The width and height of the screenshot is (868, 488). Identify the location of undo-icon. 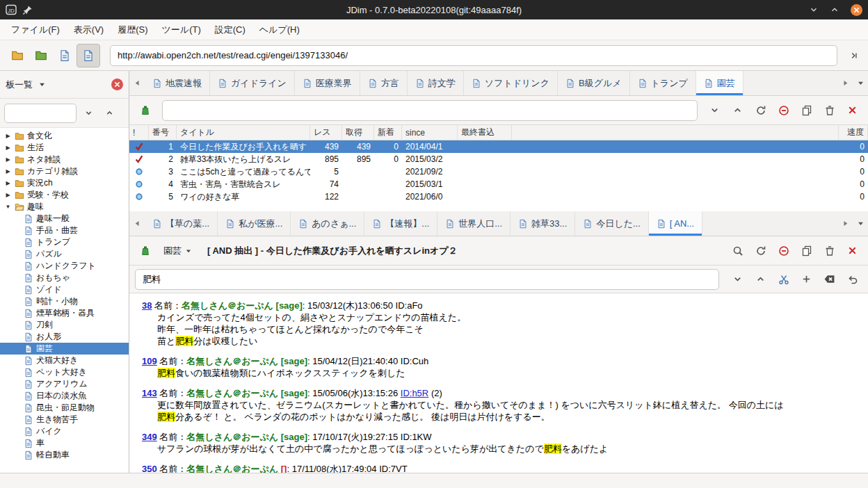
(853, 279).